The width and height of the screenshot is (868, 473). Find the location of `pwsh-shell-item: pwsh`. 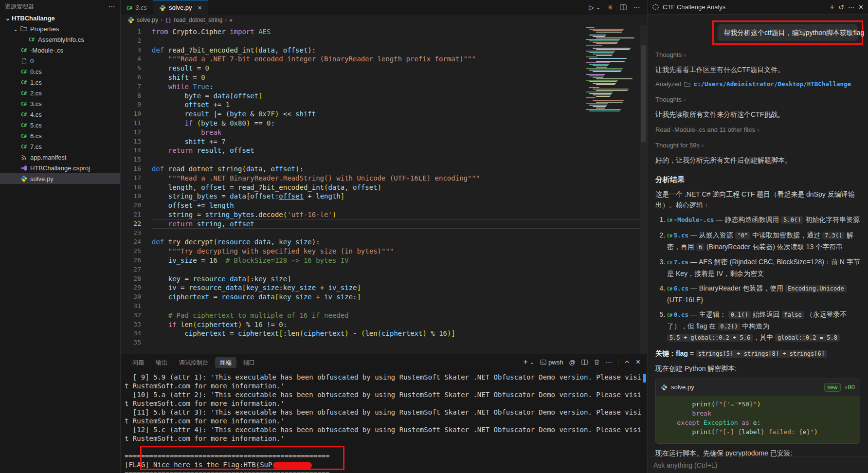

pwsh-shell-item: pwsh is located at coordinates (552, 362).